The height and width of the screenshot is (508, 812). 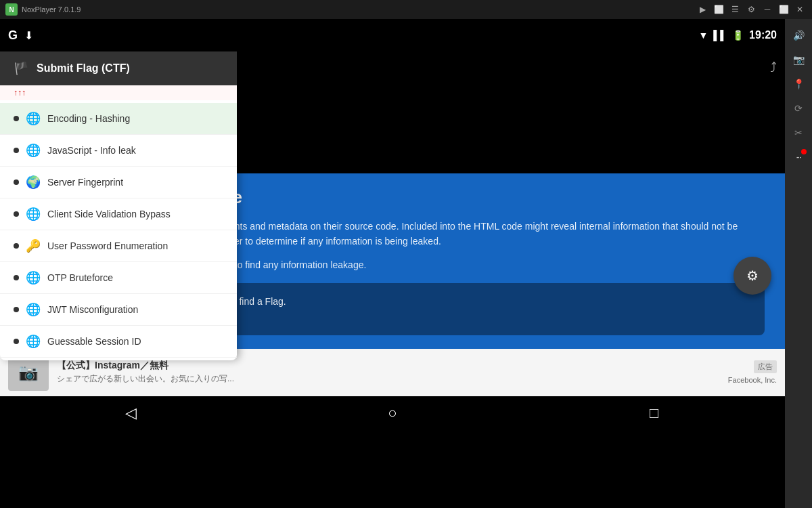 What do you see at coordinates (784, 9) in the screenshot?
I see `restore-button: ⬜` at bounding box center [784, 9].